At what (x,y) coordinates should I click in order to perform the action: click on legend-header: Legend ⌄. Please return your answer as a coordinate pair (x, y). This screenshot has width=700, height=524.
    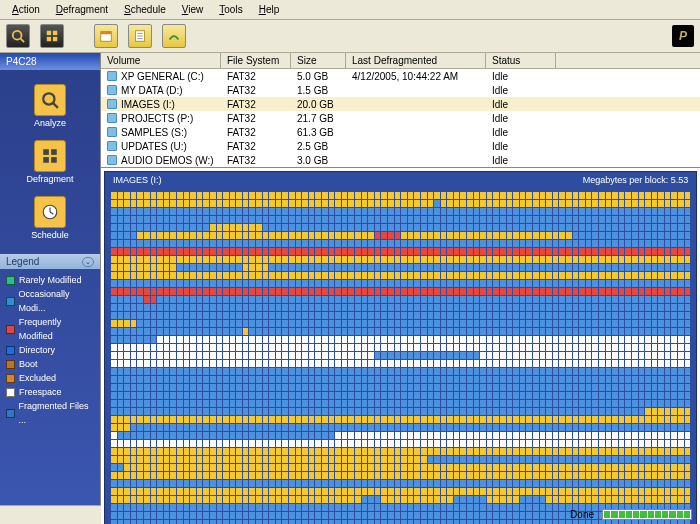
    Looking at the image, I should click on (50, 262).